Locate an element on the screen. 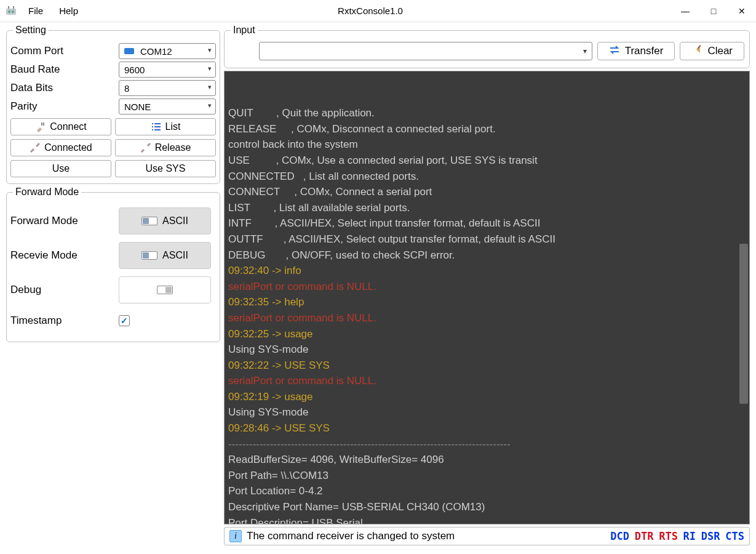 The width and height of the screenshot is (756, 554). minimize-button: — is located at coordinates (685, 11).